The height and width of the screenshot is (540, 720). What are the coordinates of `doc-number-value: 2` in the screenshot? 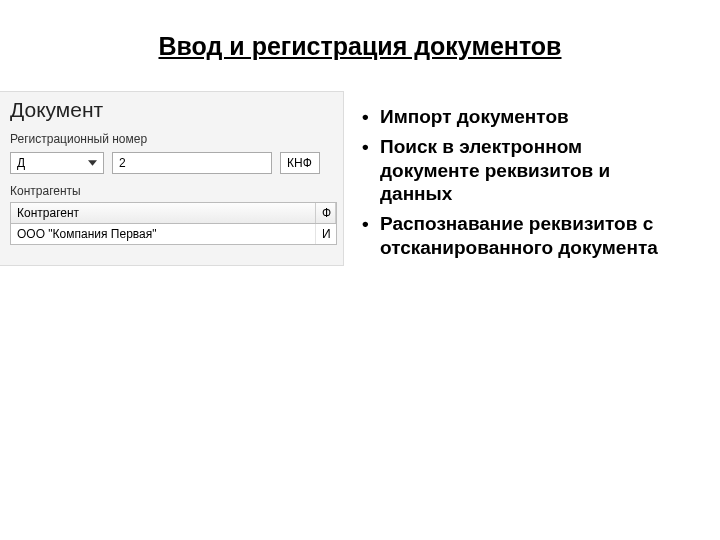 It's located at (122, 163).